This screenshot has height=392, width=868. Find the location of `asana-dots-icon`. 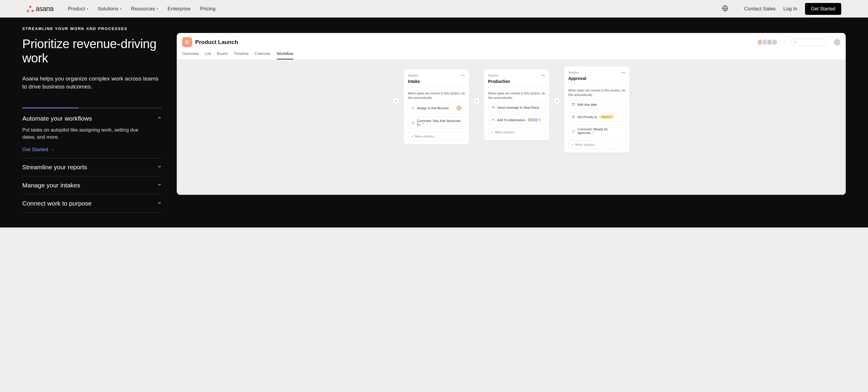

asana-dots-icon is located at coordinates (30, 9).